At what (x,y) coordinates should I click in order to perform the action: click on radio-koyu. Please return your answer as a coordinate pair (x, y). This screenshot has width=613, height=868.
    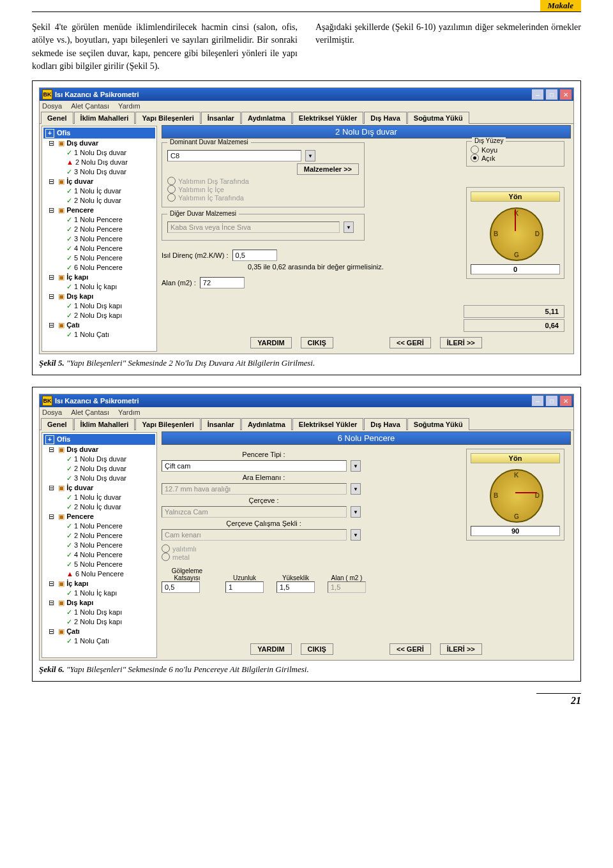
    Looking at the image, I should click on (475, 149).